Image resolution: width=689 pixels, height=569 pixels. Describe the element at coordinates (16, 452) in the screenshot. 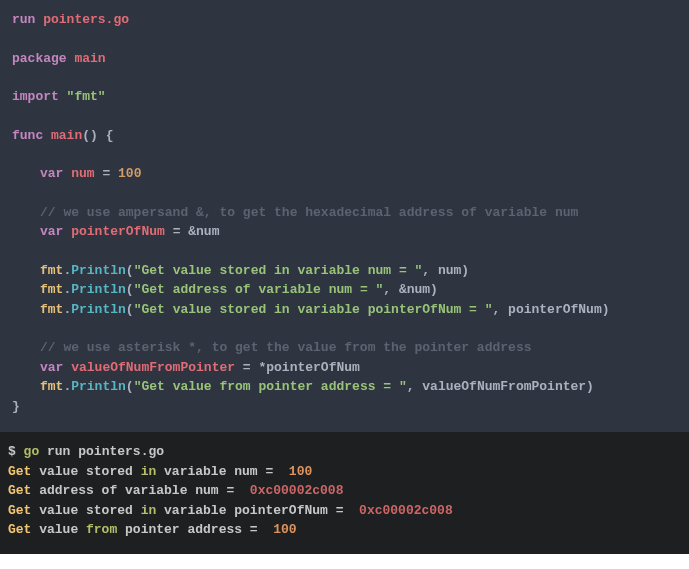

I see `prompt-icon: $` at that location.